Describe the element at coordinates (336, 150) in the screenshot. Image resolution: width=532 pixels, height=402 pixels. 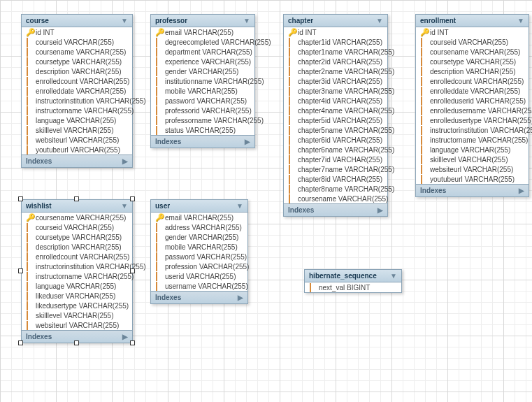
I see `column-row: chapter6name VARCHAR(255)` at that location.